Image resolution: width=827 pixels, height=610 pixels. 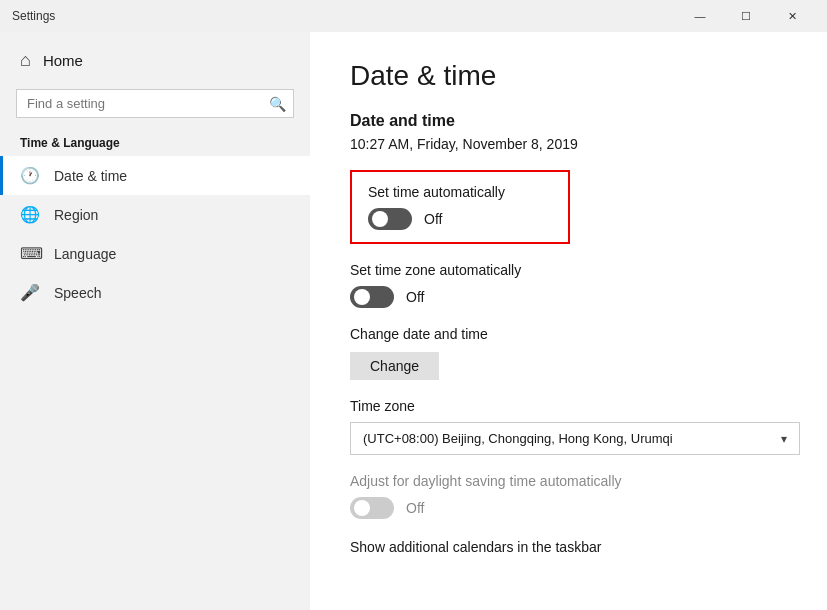 What do you see at coordinates (700, 16) in the screenshot?
I see `minimize-button: —` at bounding box center [700, 16].